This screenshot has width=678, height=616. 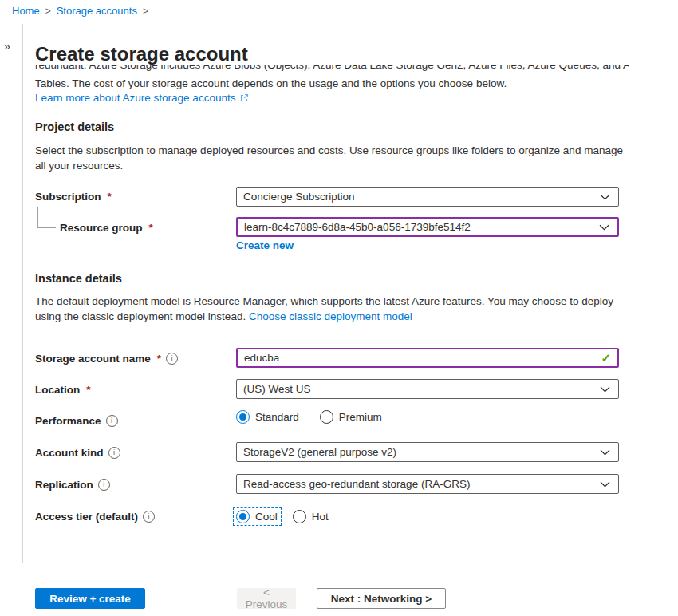 What do you see at coordinates (265, 246) in the screenshot?
I see `create-new-link: Create new` at bounding box center [265, 246].